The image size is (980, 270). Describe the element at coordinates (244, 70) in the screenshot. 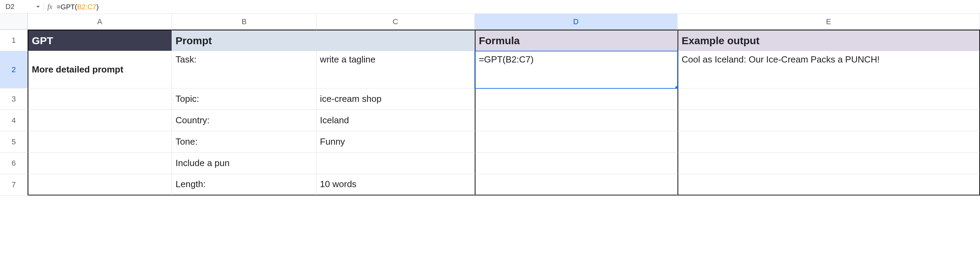

I see `cell-B2: Task:` at that location.